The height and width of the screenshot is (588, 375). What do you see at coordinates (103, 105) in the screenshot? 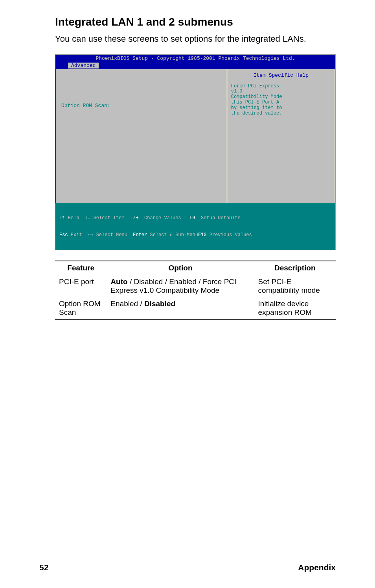
I see `bios-row2-label: Option ROM Scan:` at bounding box center [103, 105].